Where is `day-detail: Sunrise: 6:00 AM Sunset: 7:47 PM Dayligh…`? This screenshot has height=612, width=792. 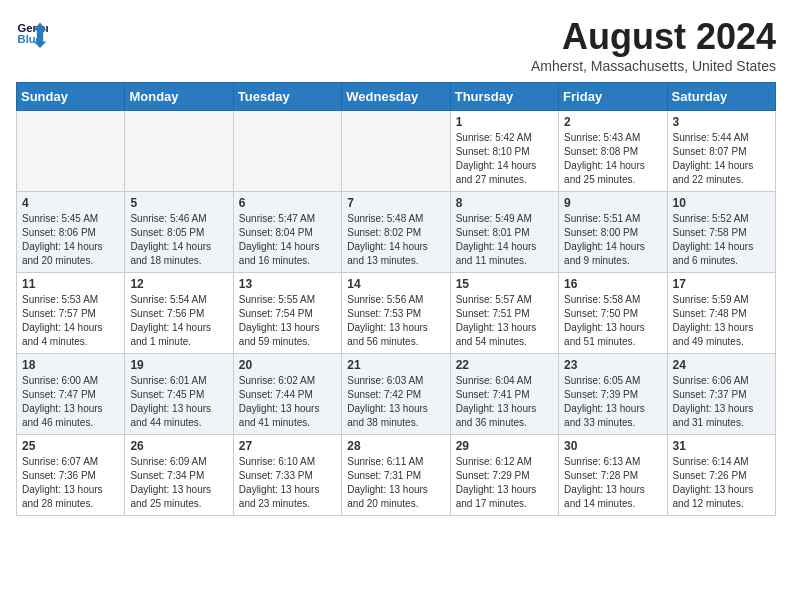
day-detail: Sunrise: 6:00 AM Sunset: 7:47 PM Dayligh… is located at coordinates (70, 402).